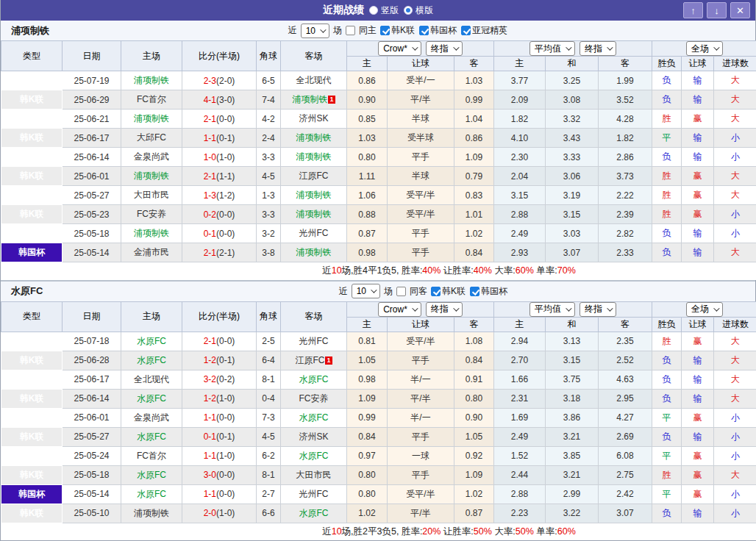 This screenshot has width=756, height=541. What do you see at coordinates (520, 437) in the screenshot?
I see `avg-home-odds: 2.49` at bounding box center [520, 437].